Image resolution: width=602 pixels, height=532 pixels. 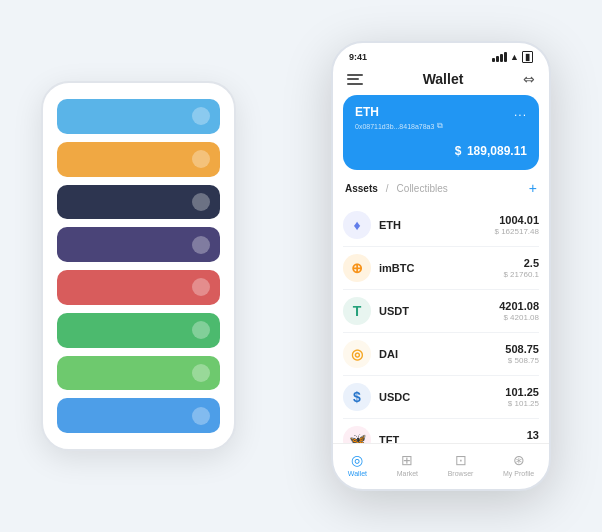 I want to click on tab-assets: Assets, so click(x=362, y=188).